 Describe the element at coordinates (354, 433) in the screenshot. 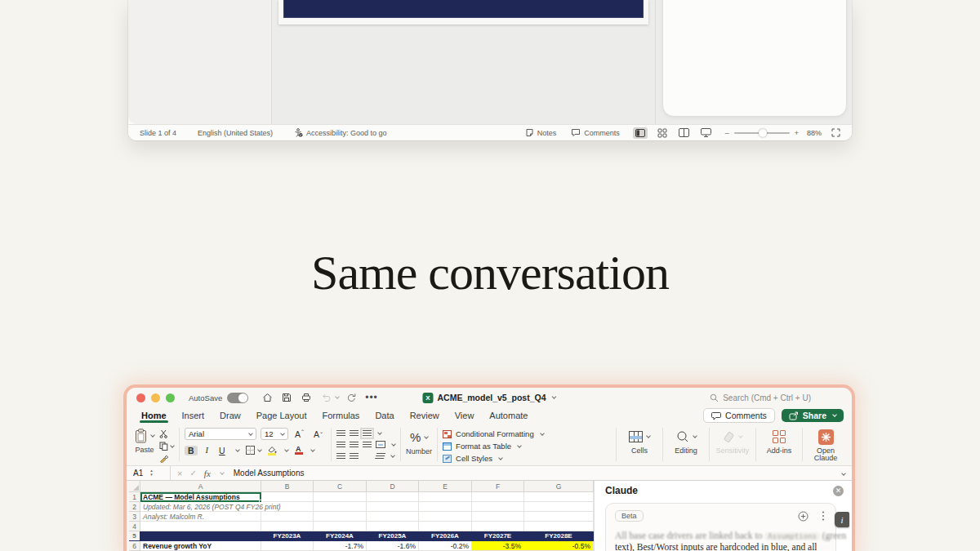

I see `align-middle-icon` at that location.